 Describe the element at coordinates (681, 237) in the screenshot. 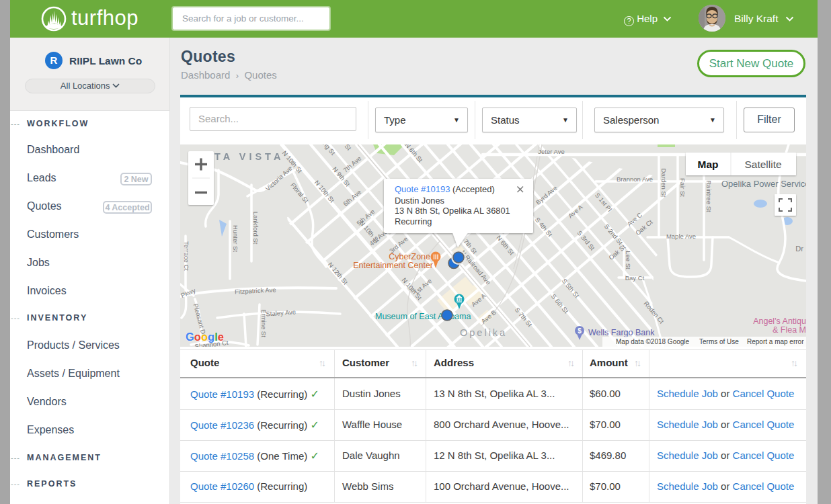

I see `svg-text: Maple Ave` at that location.